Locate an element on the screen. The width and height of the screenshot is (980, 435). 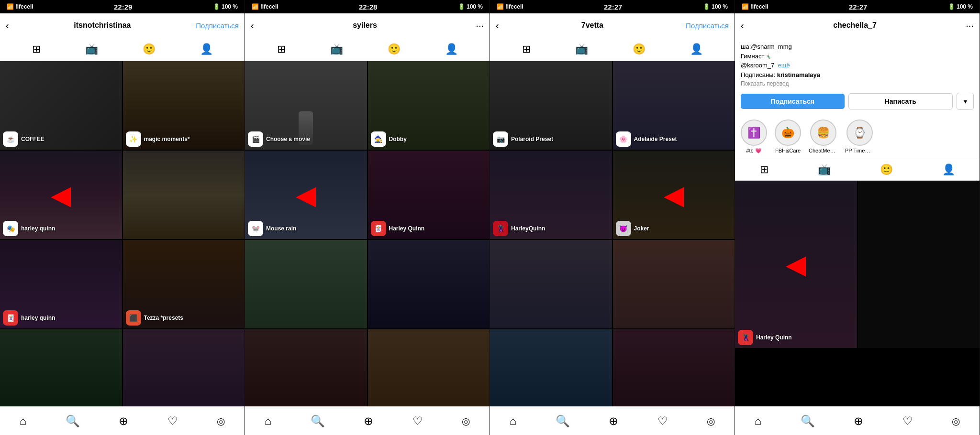
face-tab-1: 🙂 is located at coordinates (149, 49).